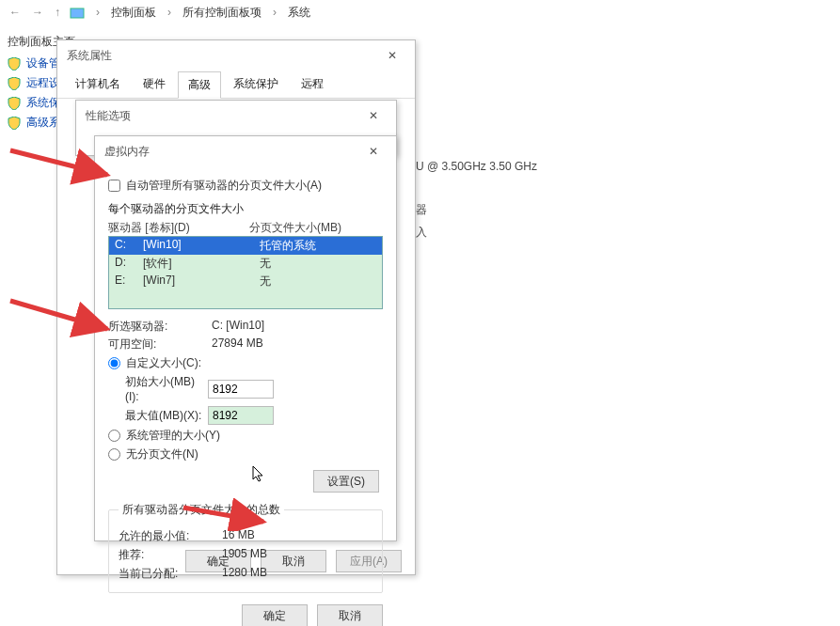 The width and height of the screenshot is (840, 626). What do you see at coordinates (246, 282) in the screenshot?
I see `drive-row: E: [Win7] 无` at bounding box center [246, 282].